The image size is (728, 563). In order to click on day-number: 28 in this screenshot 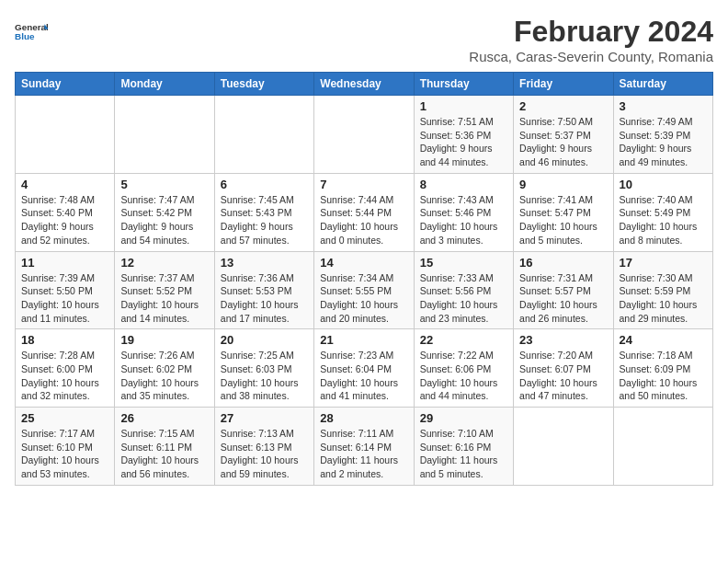, I will do `click(364, 418)`.